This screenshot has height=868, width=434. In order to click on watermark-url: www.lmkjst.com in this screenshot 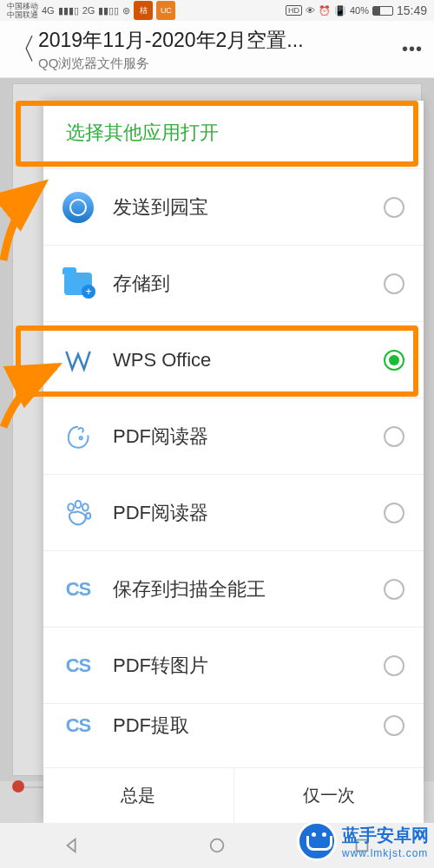, I will do `click(385, 853)`.